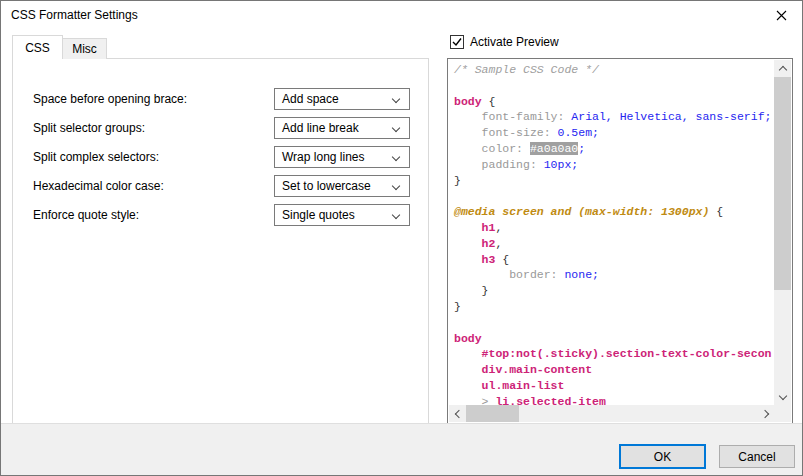 The width and height of the screenshot is (803, 476). I want to click on code-line: #top:not(.sticky).section-text-color-sec…, so click(614, 354).